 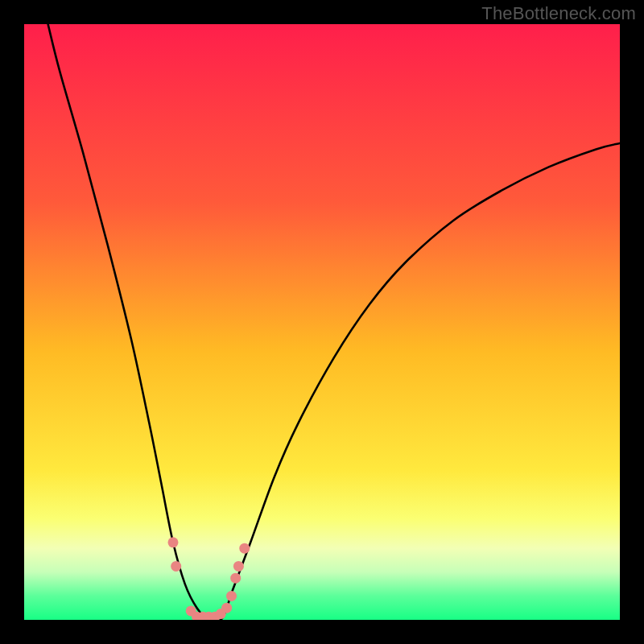 What do you see at coordinates (209, 578) in the screenshot?
I see `highlight-dots` at bounding box center [209, 578].